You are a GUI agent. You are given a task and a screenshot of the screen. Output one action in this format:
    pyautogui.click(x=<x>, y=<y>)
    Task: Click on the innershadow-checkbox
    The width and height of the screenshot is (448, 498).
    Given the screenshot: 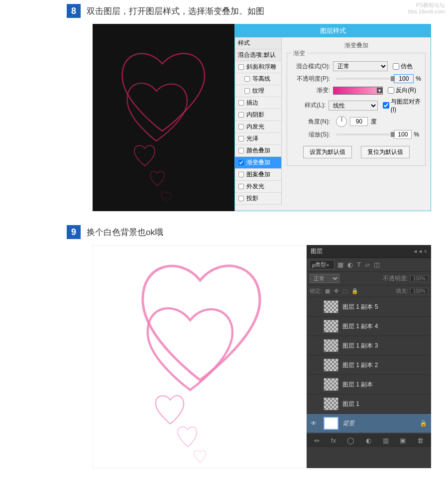 What is the action you would take?
    pyautogui.click(x=241, y=115)
    